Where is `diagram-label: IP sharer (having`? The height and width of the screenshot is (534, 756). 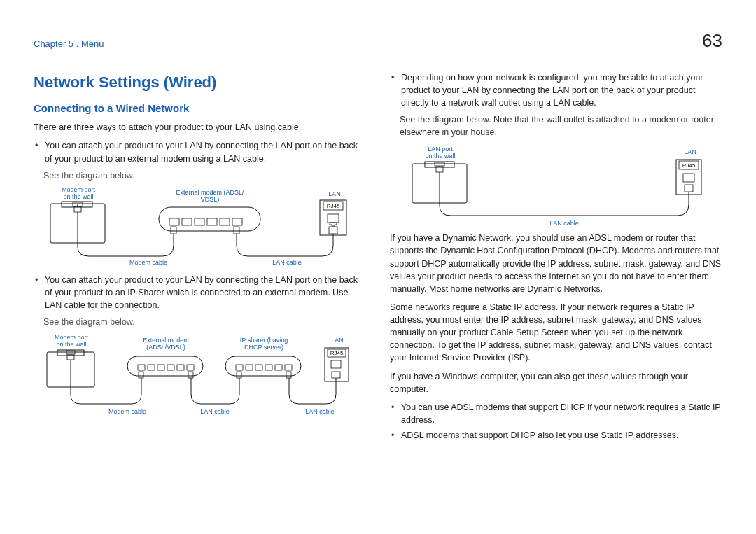
diagram-label: IP sharer (having is located at coordinates (264, 340).